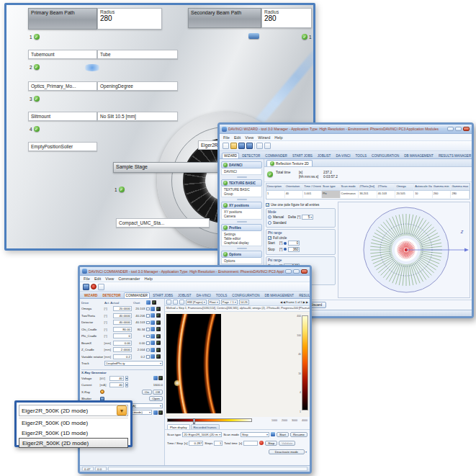  What do you see at coordinates (73, 443) in the screenshot?
I see `dropdown-option-2: Eiger2R_500K (2D mode)` at bounding box center [73, 443].